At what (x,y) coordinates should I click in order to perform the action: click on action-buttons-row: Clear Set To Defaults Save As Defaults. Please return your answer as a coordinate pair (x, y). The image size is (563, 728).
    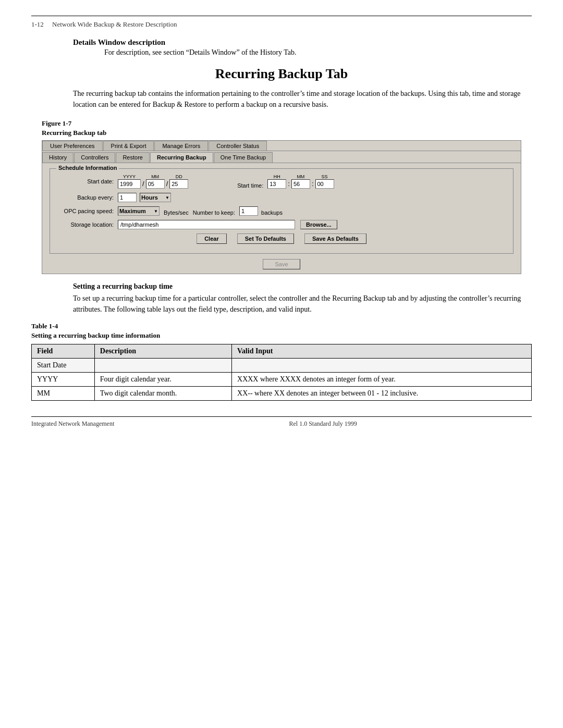
    Looking at the image, I should click on (282, 239).